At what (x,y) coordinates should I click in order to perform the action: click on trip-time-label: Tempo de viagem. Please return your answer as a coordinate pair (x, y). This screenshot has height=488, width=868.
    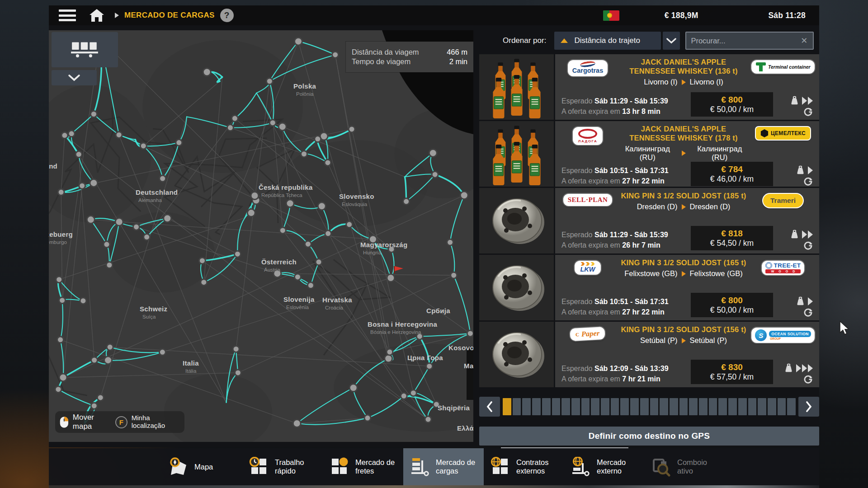
    Looking at the image, I should click on (381, 61).